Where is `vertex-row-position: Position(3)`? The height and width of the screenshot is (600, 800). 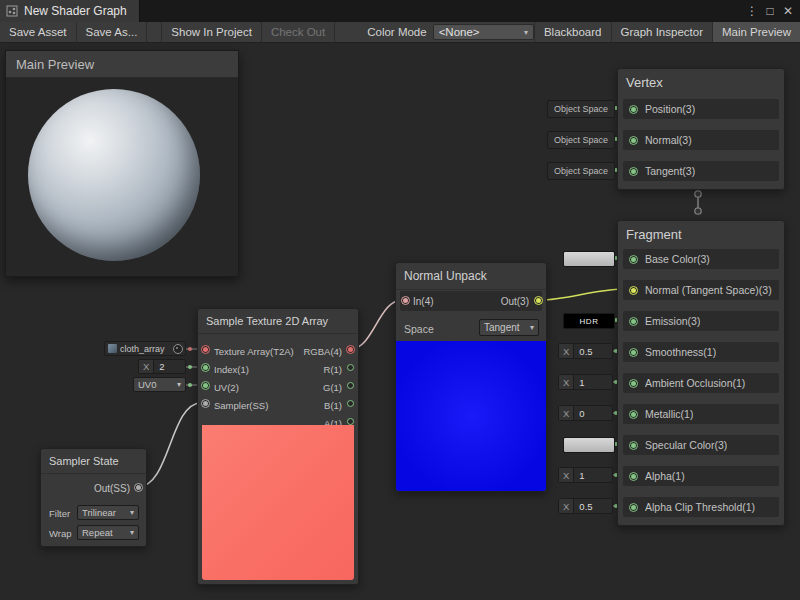 vertex-row-position: Position(3) is located at coordinates (701, 109).